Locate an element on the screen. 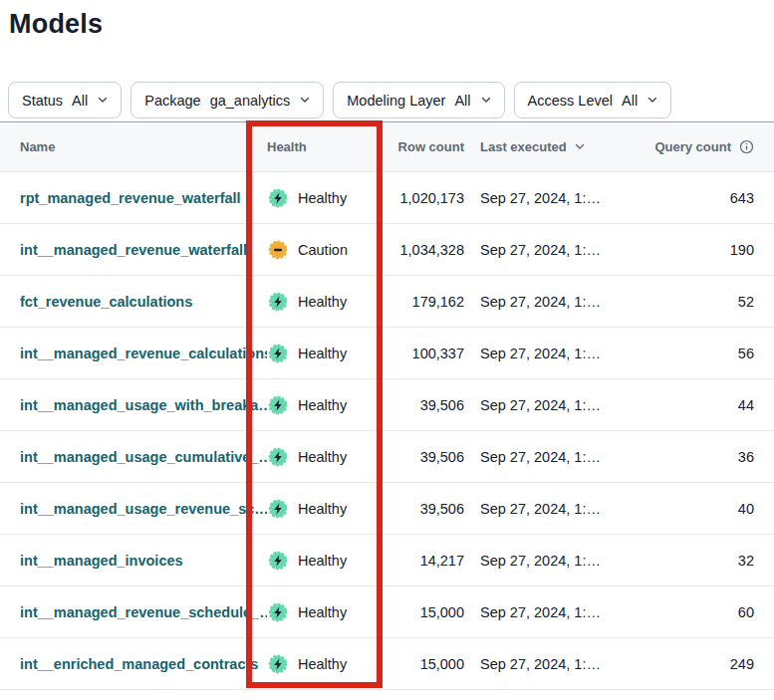  table-header-row: Name Health Row count Last executed Quer… is located at coordinates (387, 147).